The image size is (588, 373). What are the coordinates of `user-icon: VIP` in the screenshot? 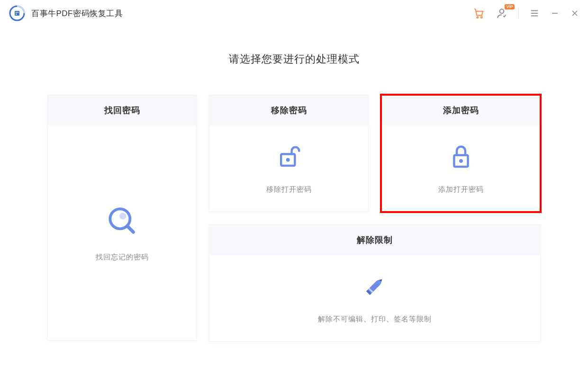 It's located at (502, 13).